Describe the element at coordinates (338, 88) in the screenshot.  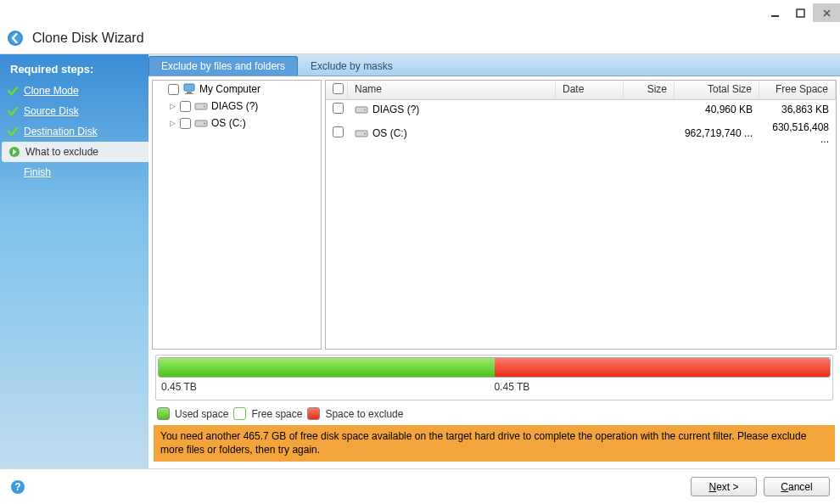
I see `header-checkbox` at that location.